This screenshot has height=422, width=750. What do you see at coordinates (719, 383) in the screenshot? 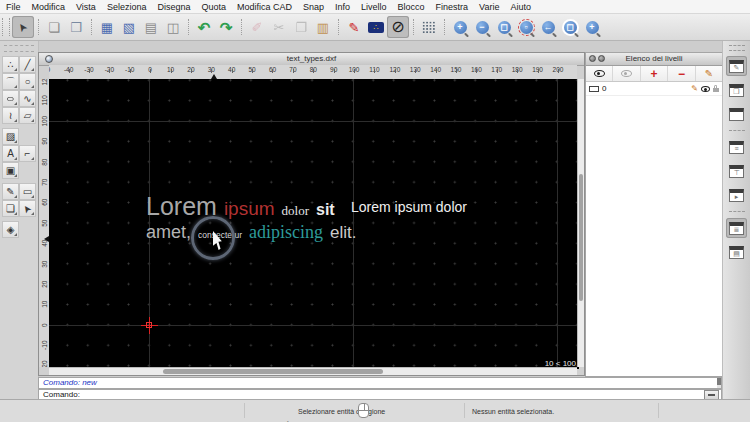
I see `command-history-scrollbar` at bounding box center [719, 383].